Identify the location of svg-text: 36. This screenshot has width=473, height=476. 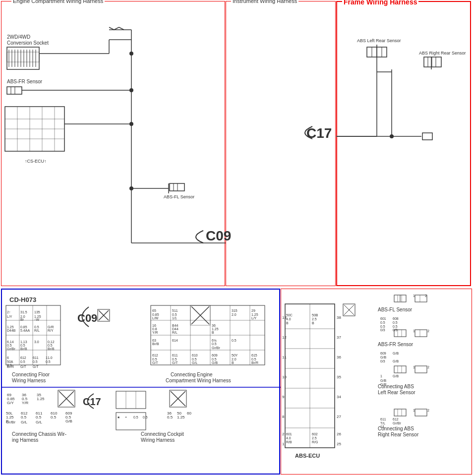
(214, 325).